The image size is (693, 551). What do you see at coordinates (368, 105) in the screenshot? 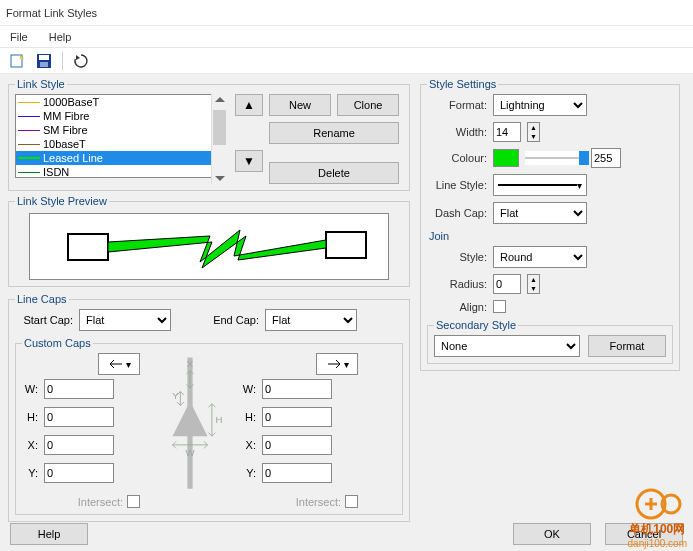
I see `clone-button: Clone` at bounding box center [368, 105].